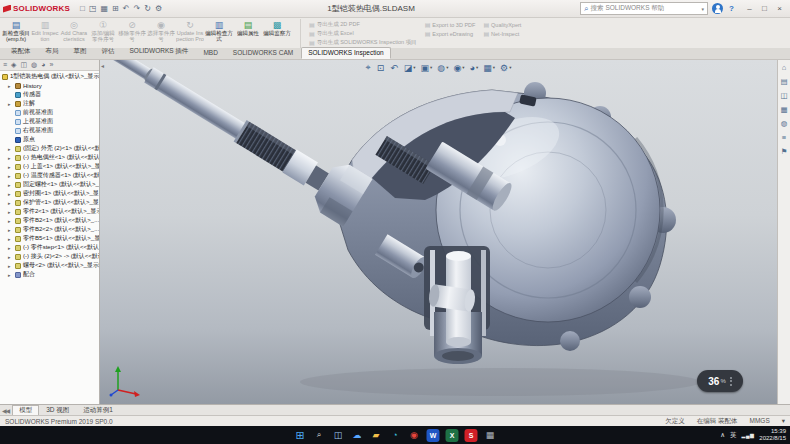 The width and height of the screenshot is (790, 444). What do you see at coordinates (784, 152) in the screenshot?
I see `task-pane-icon: ⚑` at bounding box center [784, 152].